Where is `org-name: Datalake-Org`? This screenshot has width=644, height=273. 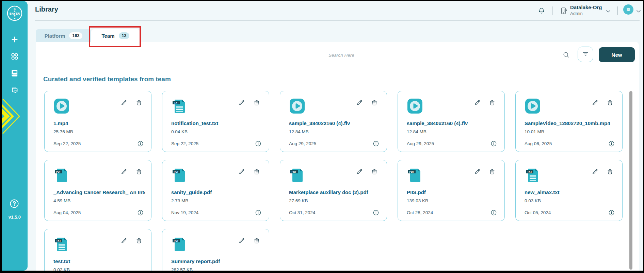 org-name: Datalake-Org is located at coordinates (587, 7).